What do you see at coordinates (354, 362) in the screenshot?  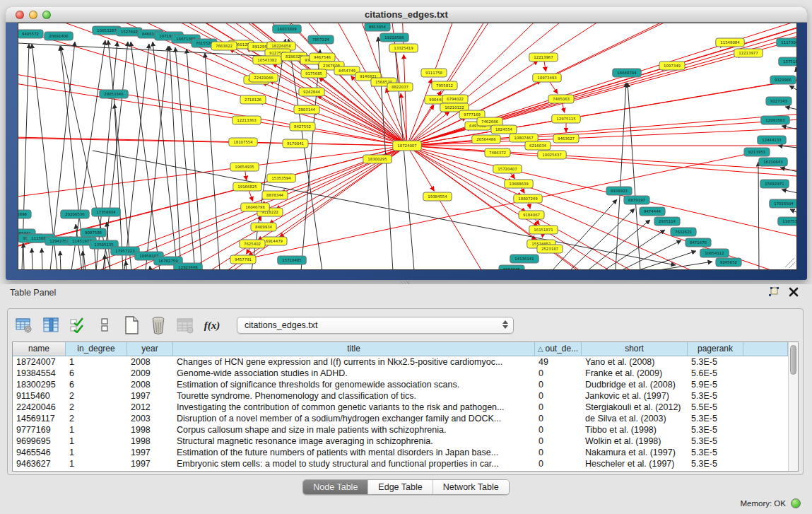 I see `table-cell: Changes of HCN gene expression and I(f) …` at bounding box center [354, 362].